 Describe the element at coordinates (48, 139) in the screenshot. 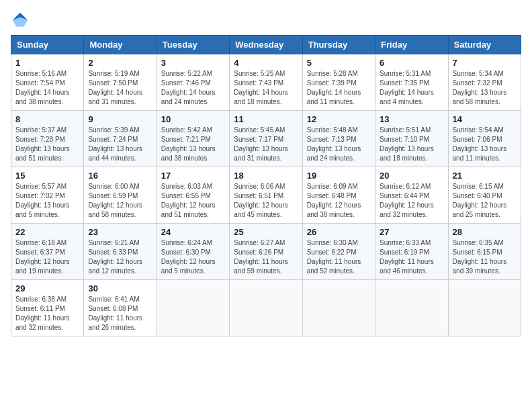

I see `calendar-cell: 8 Sunrise: 5:37 AM Sunset: 7:28 PM Dayli…` at that location.